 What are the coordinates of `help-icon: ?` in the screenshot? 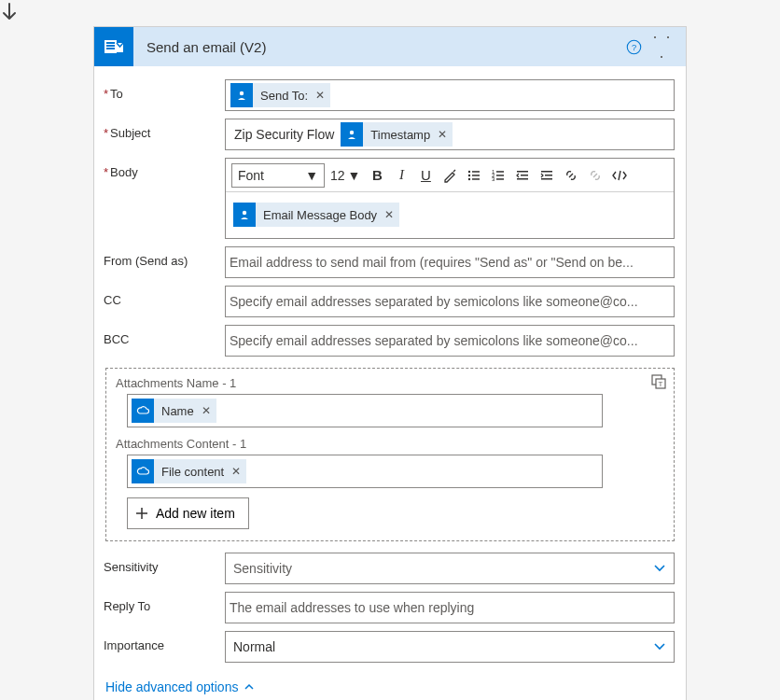 It's located at (638, 47).